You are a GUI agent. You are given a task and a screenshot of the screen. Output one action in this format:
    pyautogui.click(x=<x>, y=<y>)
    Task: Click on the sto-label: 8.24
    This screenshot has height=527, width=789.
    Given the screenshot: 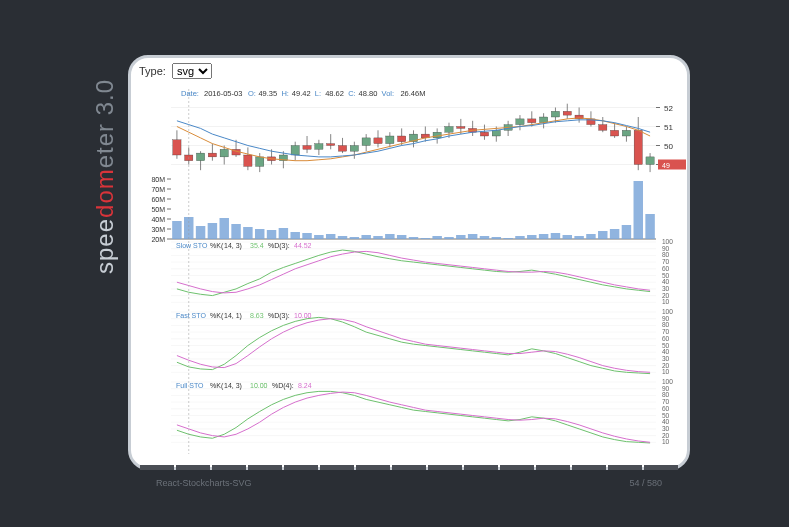 What is the action you would take?
    pyautogui.click(x=305, y=386)
    